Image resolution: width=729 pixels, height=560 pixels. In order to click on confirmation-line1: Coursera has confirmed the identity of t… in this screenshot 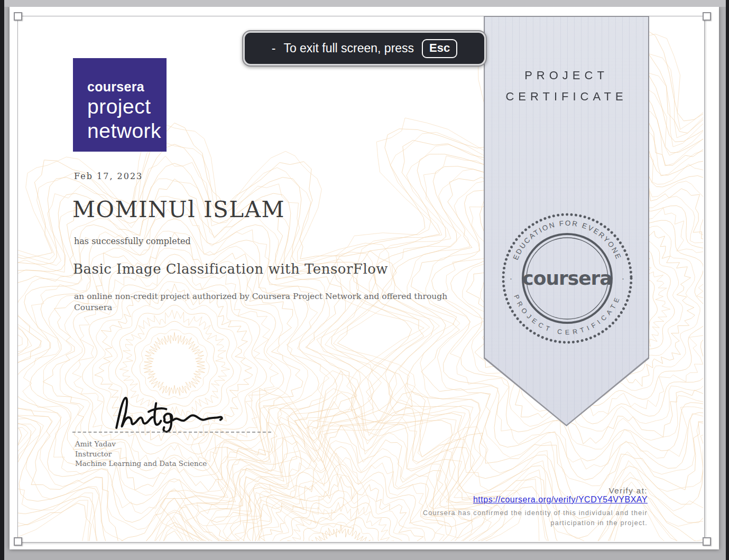, I will do `click(535, 514)`.